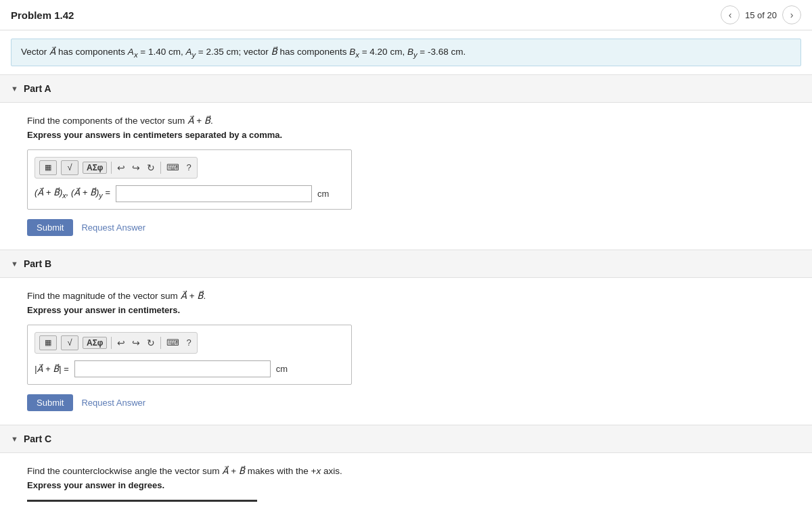 Image resolution: width=812 pixels, height=518 pixels. What do you see at coordinates (15, 89) in the screenshot?
I see `part-a-arrow: ▼` at bounding box center [15, 89].